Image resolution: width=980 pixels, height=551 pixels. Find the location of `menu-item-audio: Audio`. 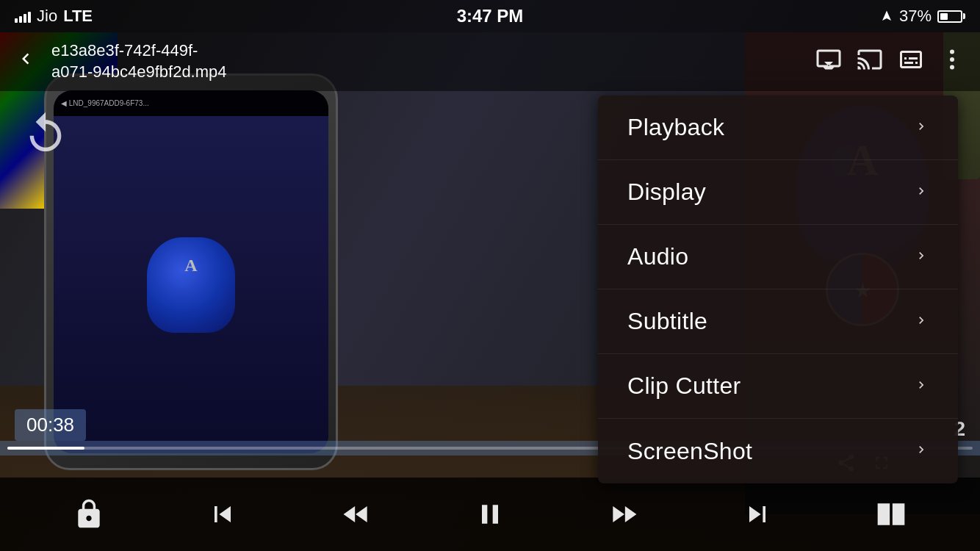

menu-item-audio: Audio is located at coordinates (778, 257).